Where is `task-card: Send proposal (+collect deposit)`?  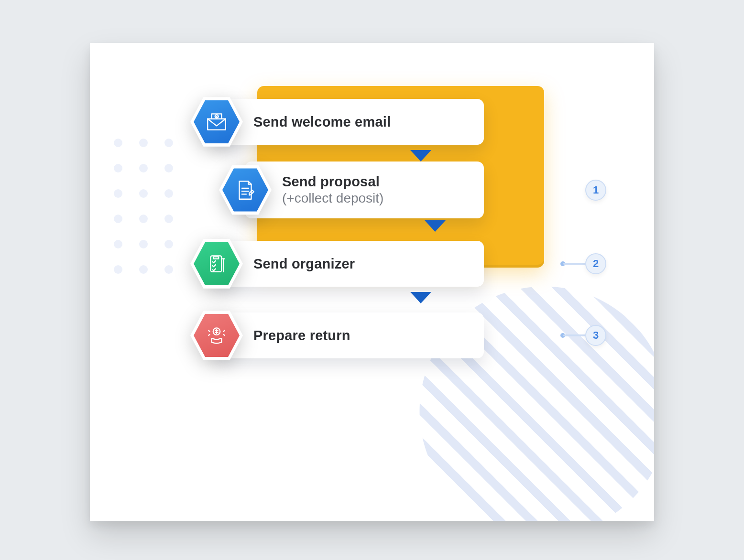 task-card: Send proposal (+collect deposit) is located at coordinates (364, 190).